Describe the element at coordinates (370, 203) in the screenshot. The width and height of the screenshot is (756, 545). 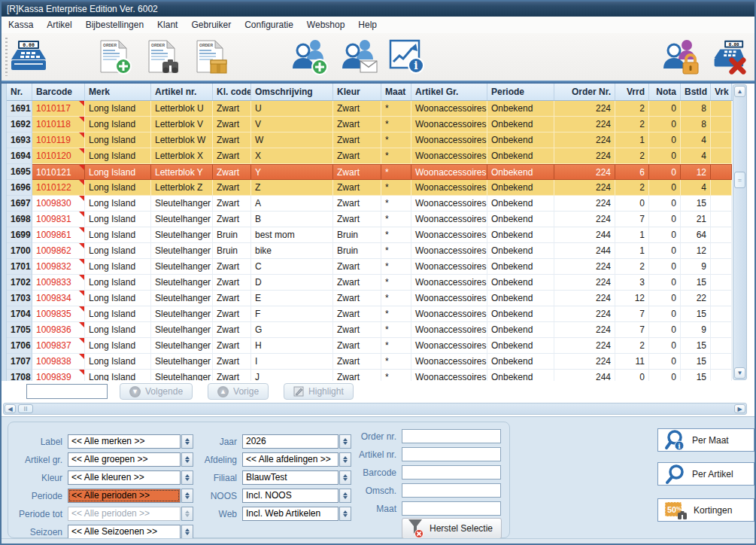
I see `table-row: 16971009830Long IslandSleutelhanger AZwa…` at that location.